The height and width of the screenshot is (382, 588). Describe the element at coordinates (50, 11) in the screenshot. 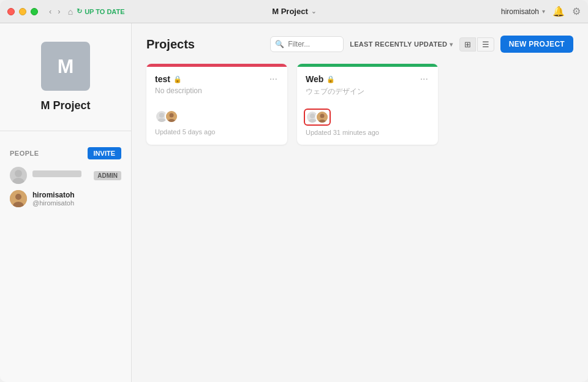

I see `back-button: ‹` at that location.